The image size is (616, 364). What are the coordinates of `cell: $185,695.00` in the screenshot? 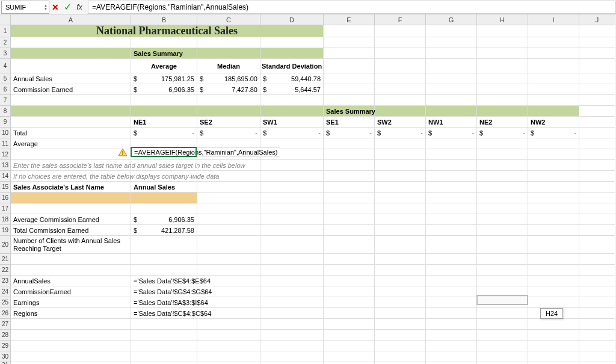 It's located at (229, 79).